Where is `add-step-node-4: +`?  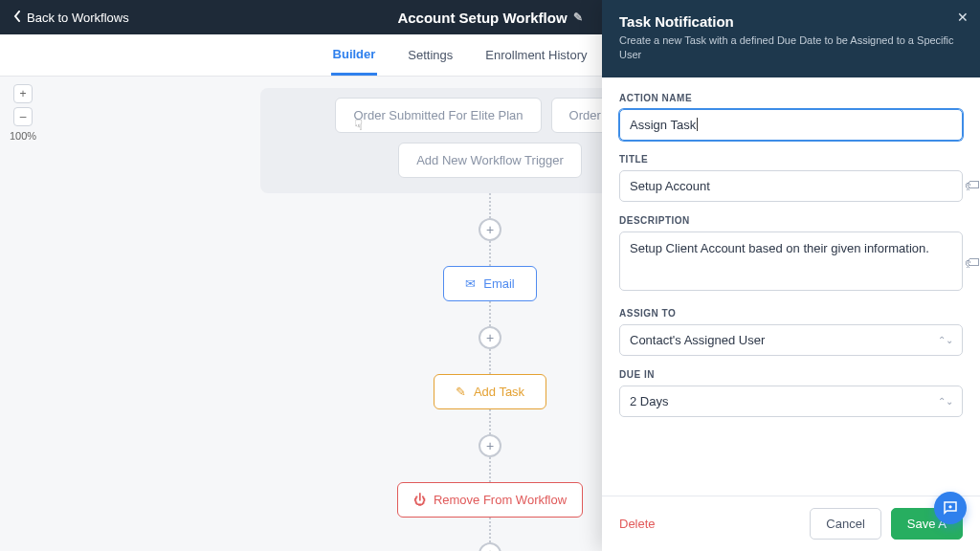 add-step-node-4: + is located at coordinates (490, 547).